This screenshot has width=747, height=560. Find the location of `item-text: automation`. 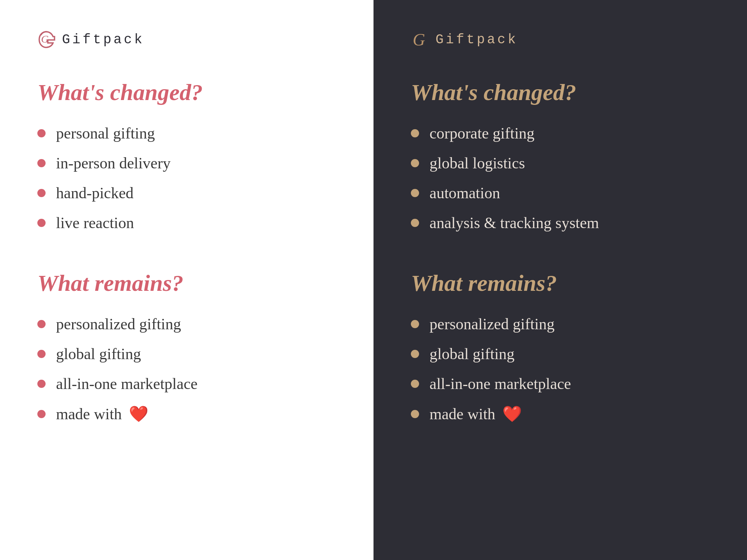

item-text: automation is located at coordinates (465, 193).